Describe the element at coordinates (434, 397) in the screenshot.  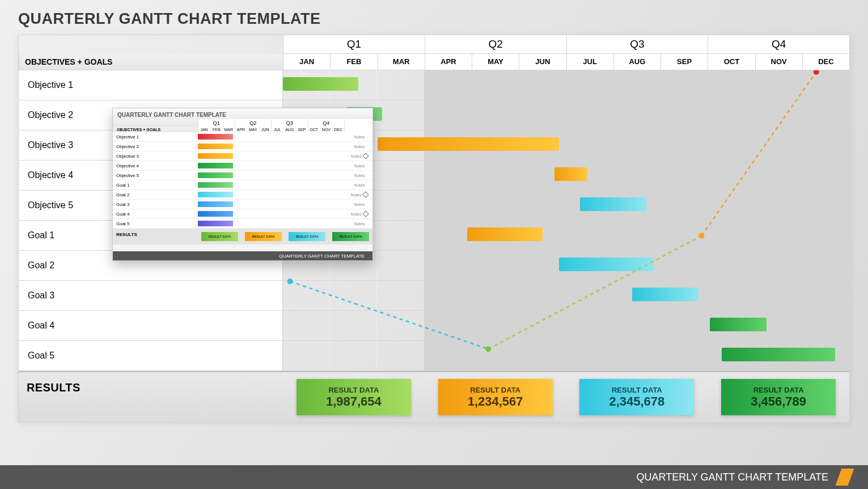
I see `results-row: RESULTS RESULT DATA1,987,654 RESULT DATA…` at that location.